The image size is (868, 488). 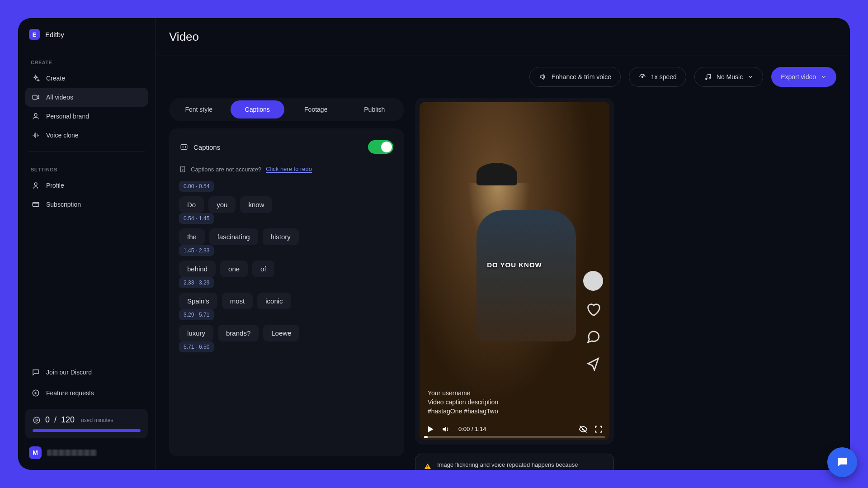 What do you see at coordinates (274, 301) in the screenshot?
I see `word-chip: iconic` at bounding box center [274, 301].